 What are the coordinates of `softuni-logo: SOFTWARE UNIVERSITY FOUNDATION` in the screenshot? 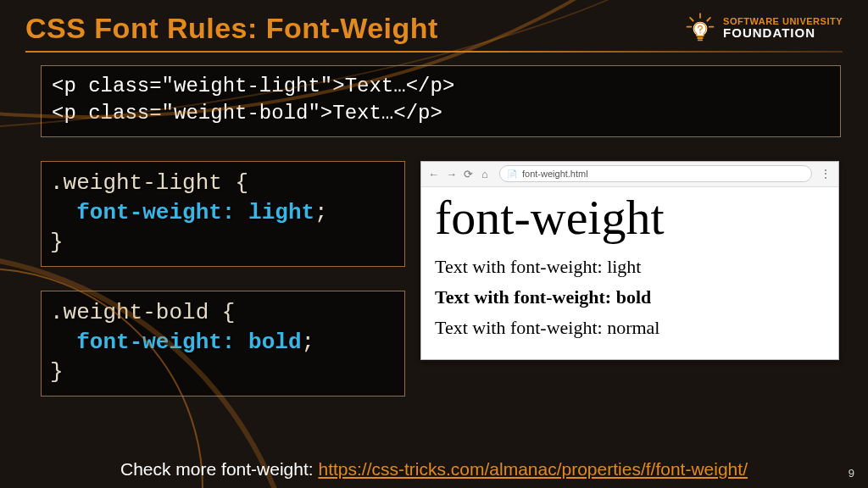 It's located at (763, 29).